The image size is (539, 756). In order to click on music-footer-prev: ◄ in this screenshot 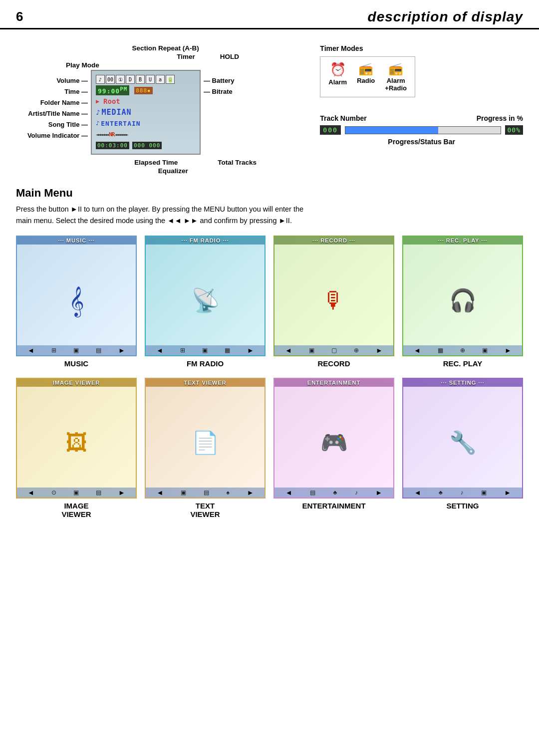, I will do `click(31, 350)`.